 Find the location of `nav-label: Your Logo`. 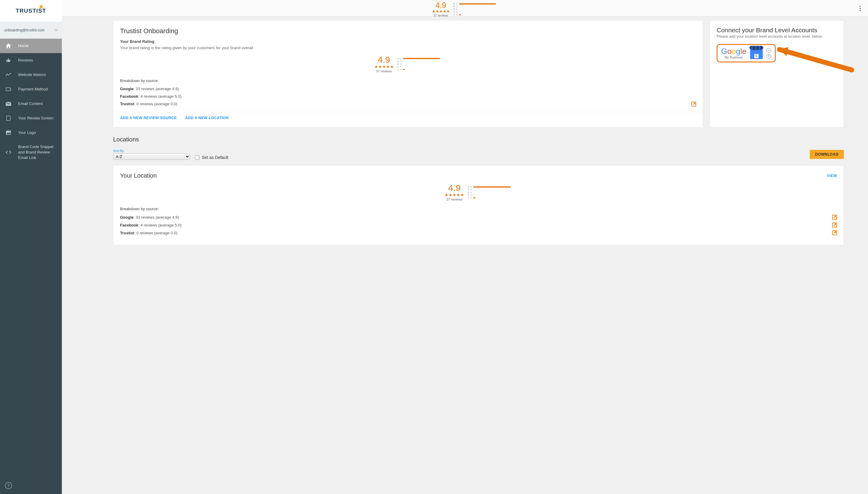

nav-label: Your Logo is located at coordinates (27, 133).